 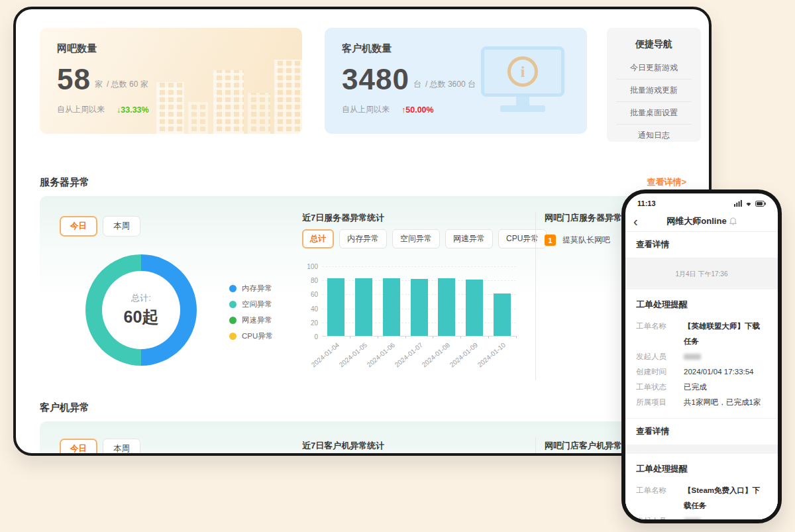 What do you see at coordinates (257, 337) in the screenshot?
I see `legend-label: CPU异常` at bounding box center [257, 337].